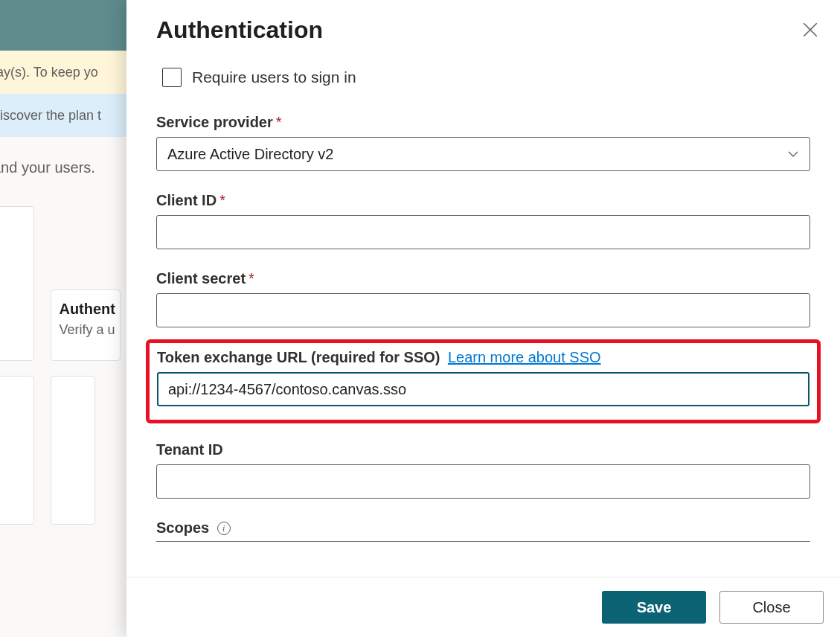 This screenshot has height=637, width=840. What do you see at coordinates (484, 542) in the screenshot?
I see `scopes-input-top` at bounding box center [484, 542].